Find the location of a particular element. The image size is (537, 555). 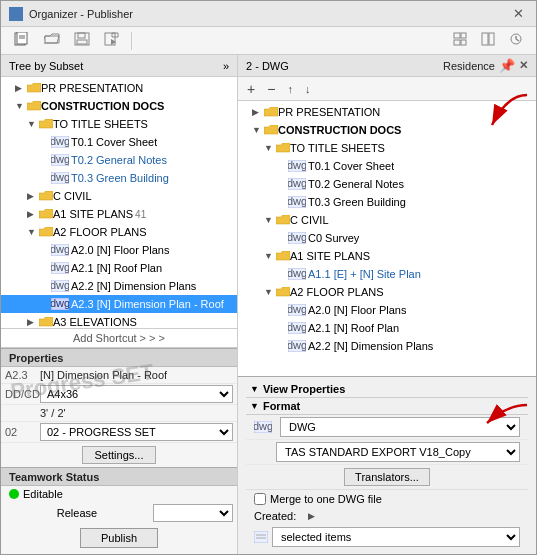

right-pin-btn: 📌 is located at coordinates (507, 66).